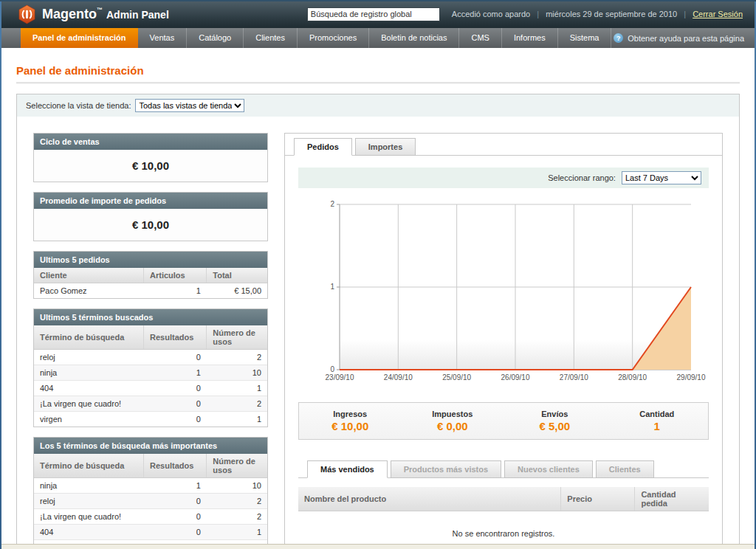  What do you see at coordinates (151, 486) in the screenshot?
I see `table-row: ninja110` at bounding box center [151, 486].